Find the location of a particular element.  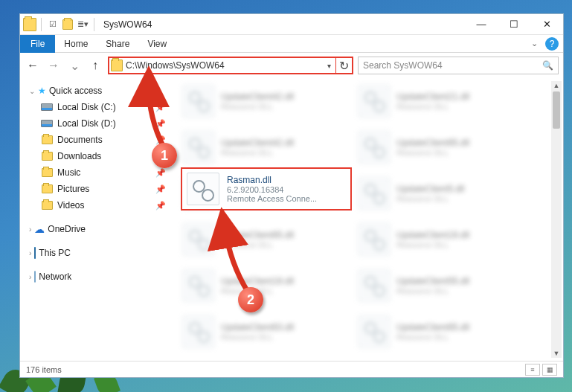

ribbon-expand-icon: ⌄ is located at coordinates (534, 43).